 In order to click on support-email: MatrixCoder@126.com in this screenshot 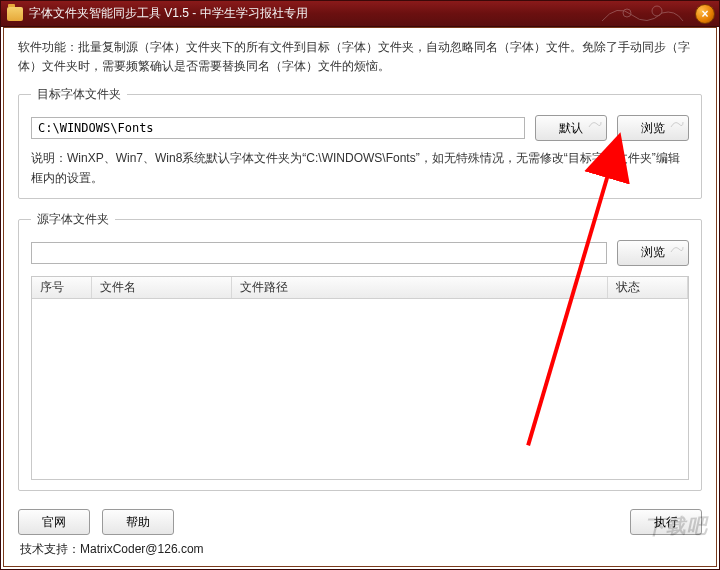, I will do `click(142, 549)`.